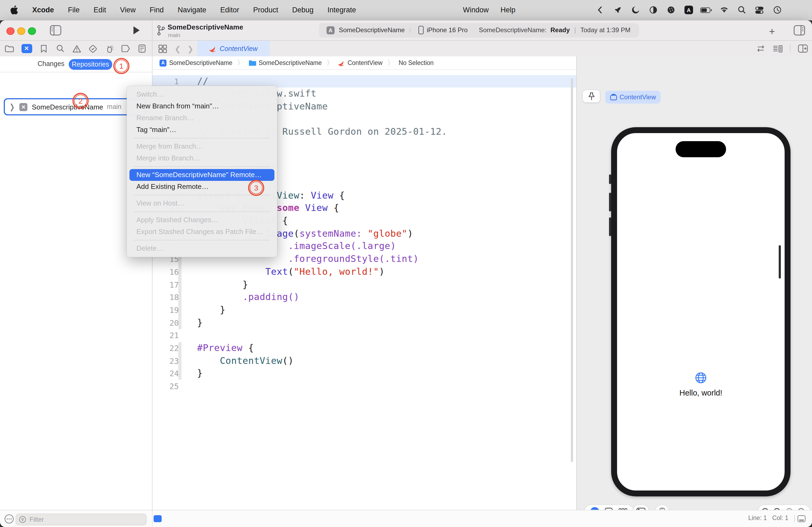  Describe the element at coordinates (701, 378) in the screenshot. I see `globe-icon` at that location.